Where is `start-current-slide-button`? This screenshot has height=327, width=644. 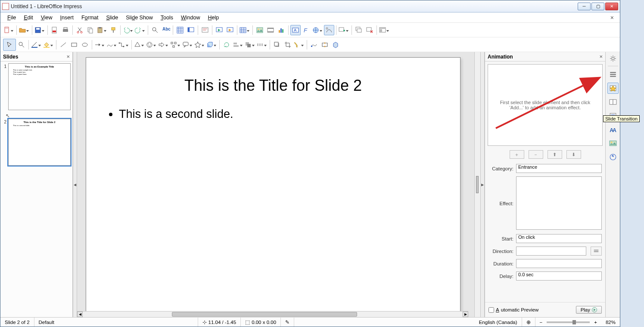
start-current-slide-button is located at coordinates (230, 30).